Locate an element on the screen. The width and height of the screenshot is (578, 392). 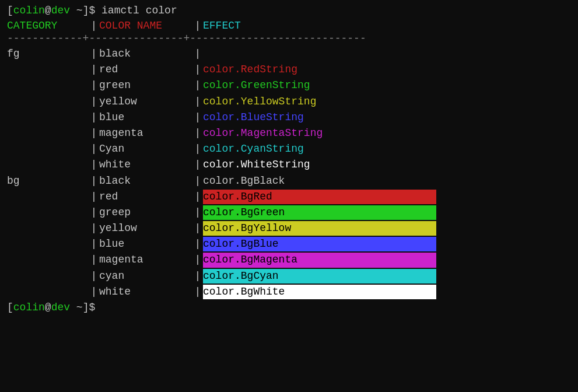
table-row: |white|color.WhiteString is located at coordinates (289, 164).